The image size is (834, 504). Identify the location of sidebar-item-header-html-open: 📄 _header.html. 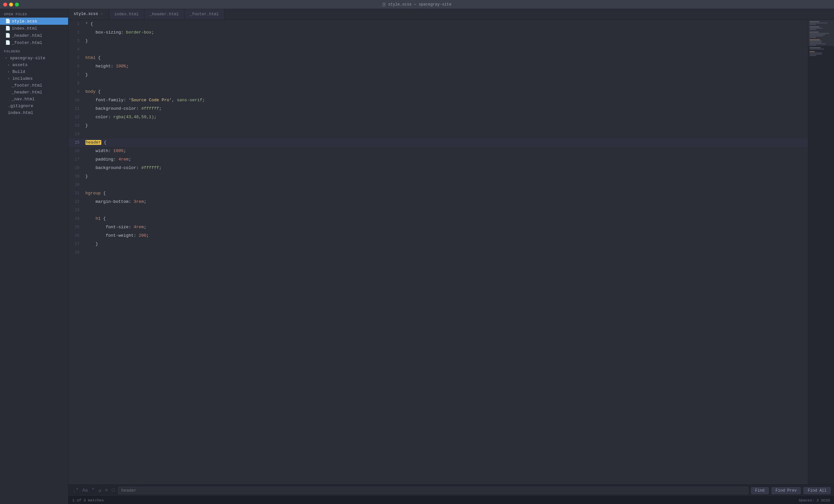
(34, 36).